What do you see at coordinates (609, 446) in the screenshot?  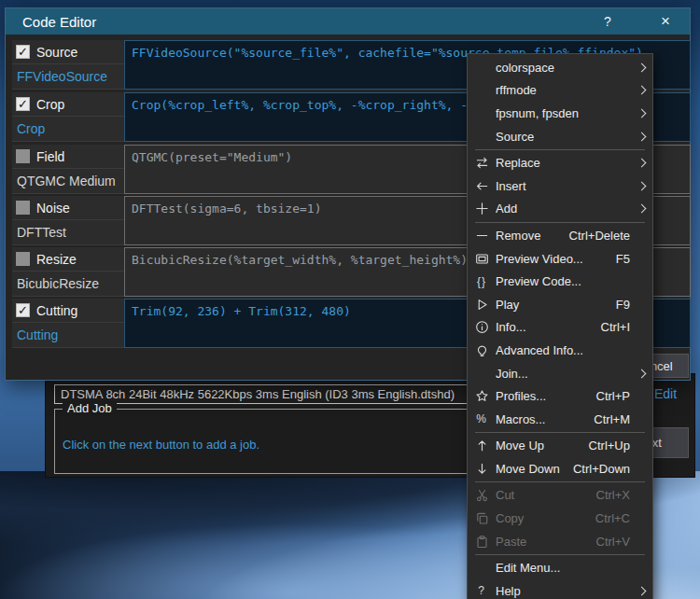 I see `menu-item-shortcut: Ctrl+Up` at bounding box center [609, 446].